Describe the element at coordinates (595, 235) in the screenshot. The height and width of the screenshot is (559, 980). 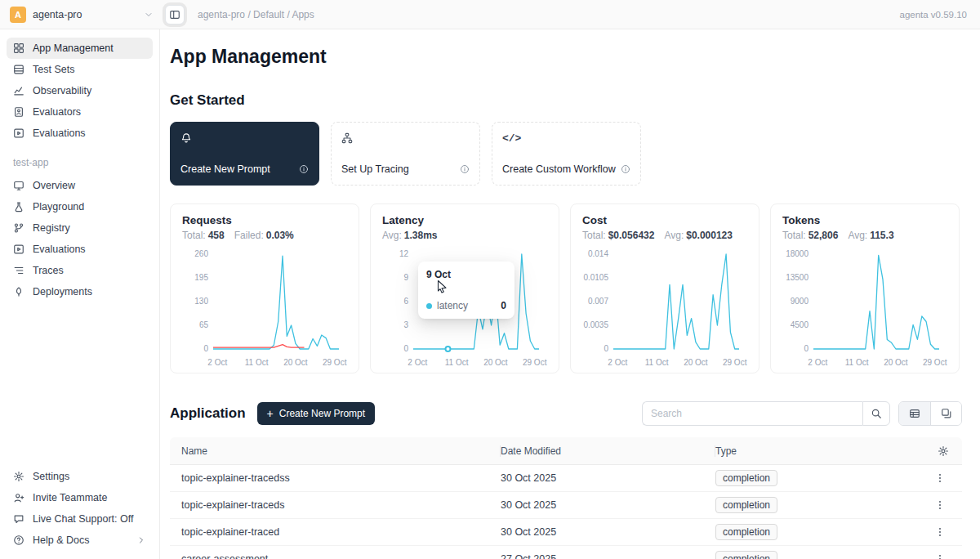
I see `stat-label: Total:` at that location.